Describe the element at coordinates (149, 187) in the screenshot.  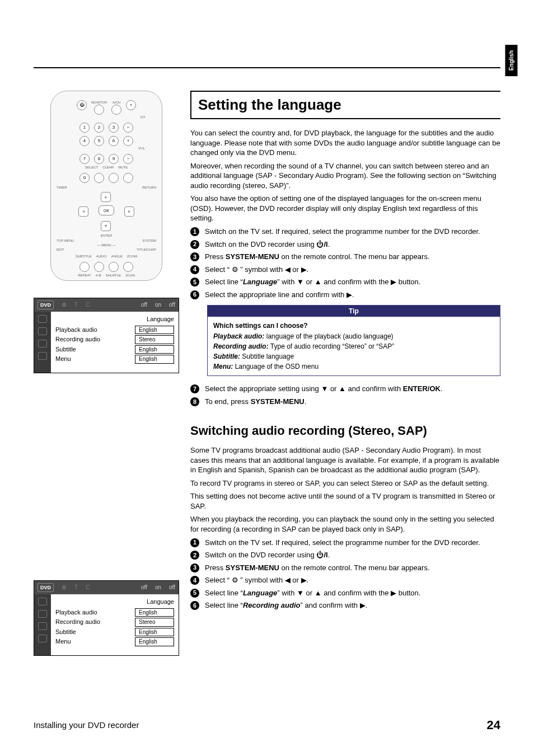
I see `remote-label: RETURN` at that location.